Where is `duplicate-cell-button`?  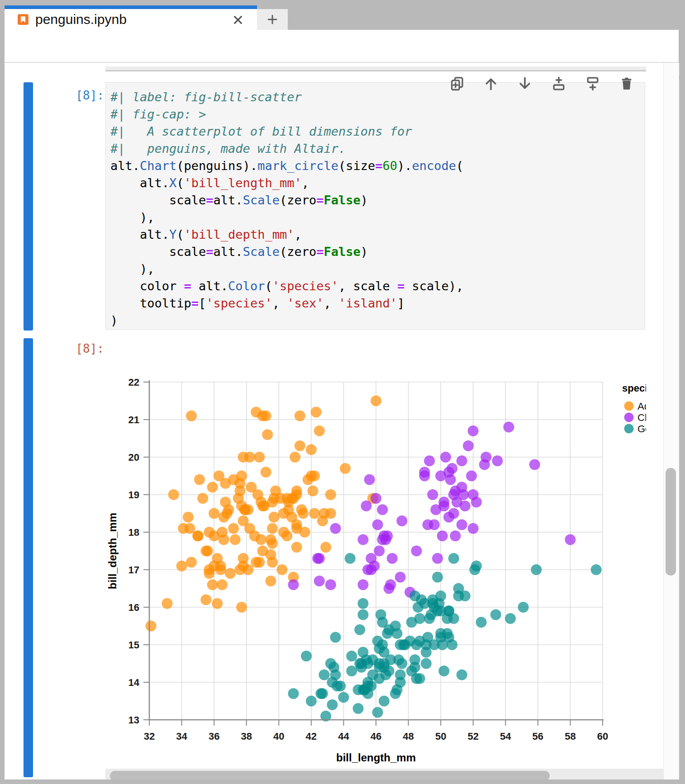 duplicate-cell-button is located at coordinates (457, 84).